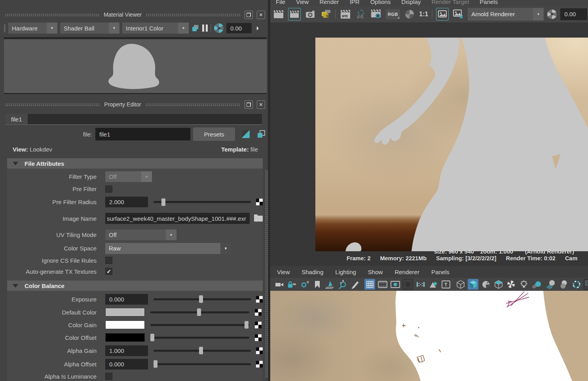 The image size is (588, 381). What do you see at coordinates (205, 28) in the screenshot?
I see `pause-icon` at bounding box center [205, 28].